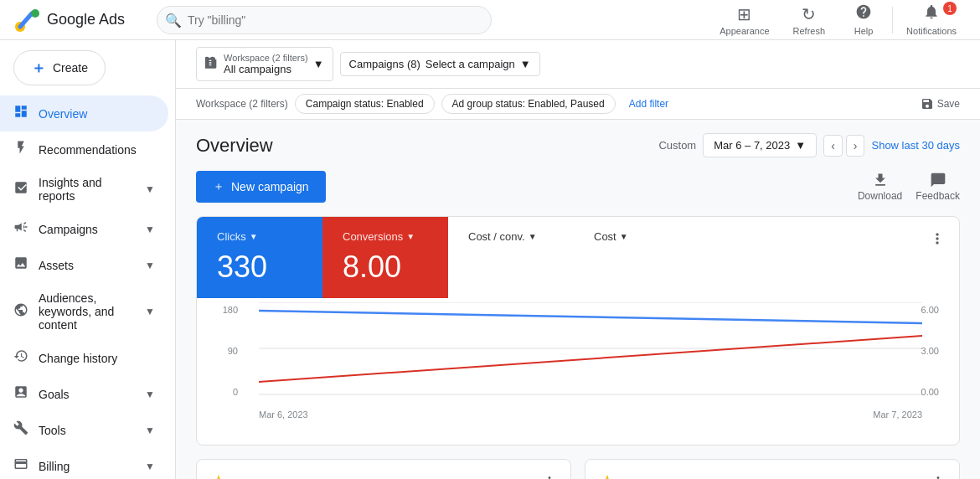 Image resolution: width=980 pixels, height=479 pixels. I want to click on ad-group-status-label: Ad group status: Enabled, Paused, so click(529, 104).